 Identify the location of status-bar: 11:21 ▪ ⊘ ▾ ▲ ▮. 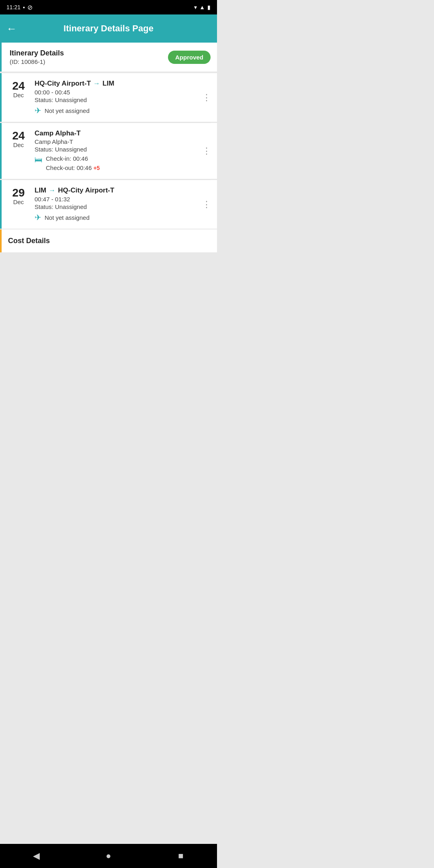
(108, 7).